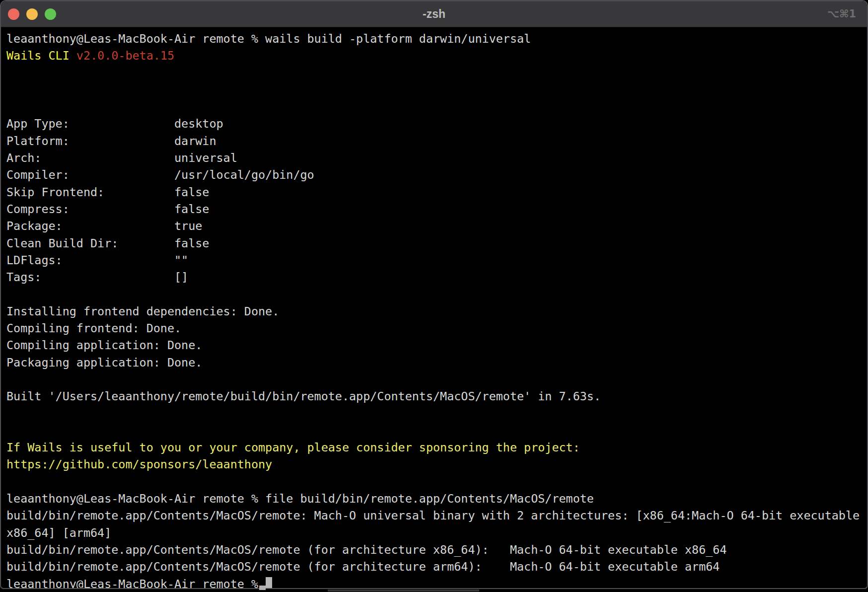 This screenshot has width=868, height=592. Describe the element at coordinates (108, 209) in the screenshot. I see `terminal-text-segment: Compress: false` at that location.